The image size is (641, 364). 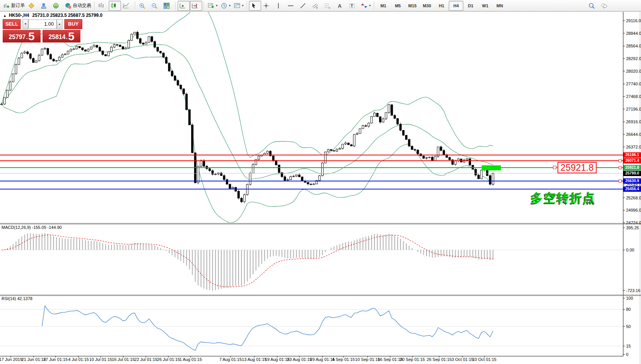 I want to click on timeframe-button-W1: W1, so click(x=485, y=6).